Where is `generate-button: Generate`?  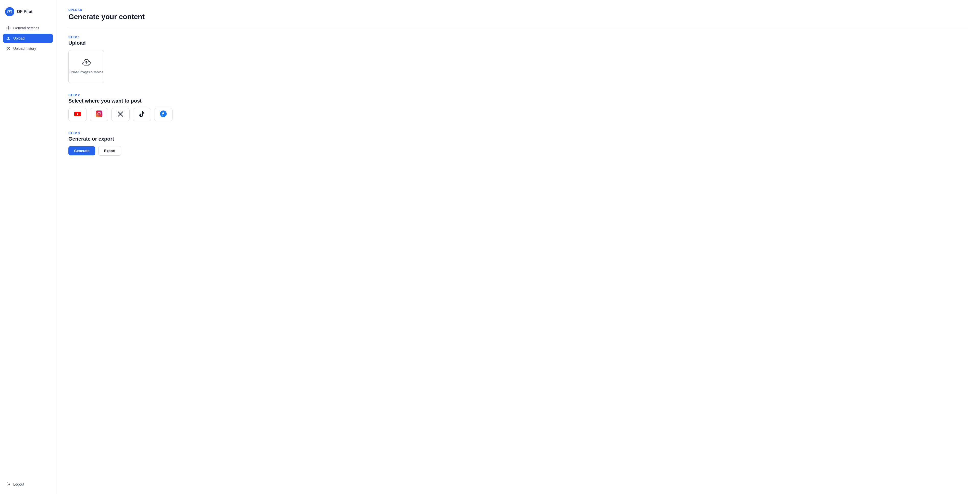
generate-button: Generate is located at coordinates (82, 151).